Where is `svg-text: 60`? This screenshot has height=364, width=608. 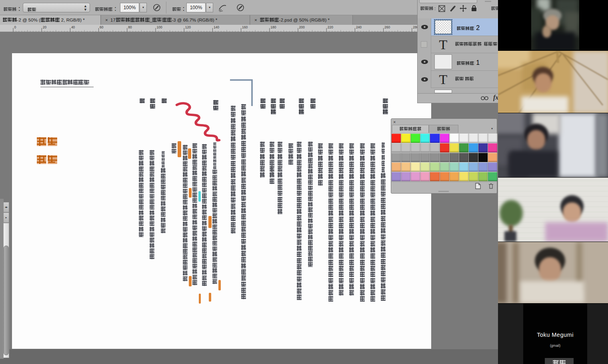 svg-text: 60 is located at coordinates (102, 27).